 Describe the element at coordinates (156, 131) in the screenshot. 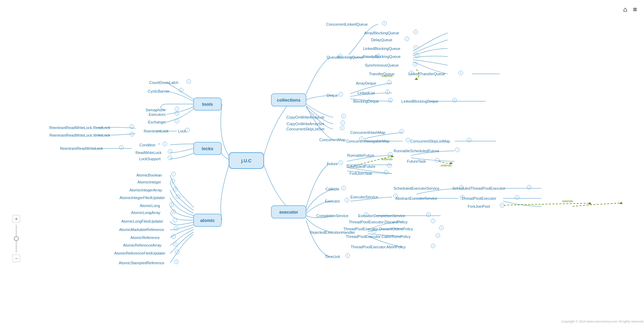

I see `reentrant-lock: ReentrantLock` at that location.